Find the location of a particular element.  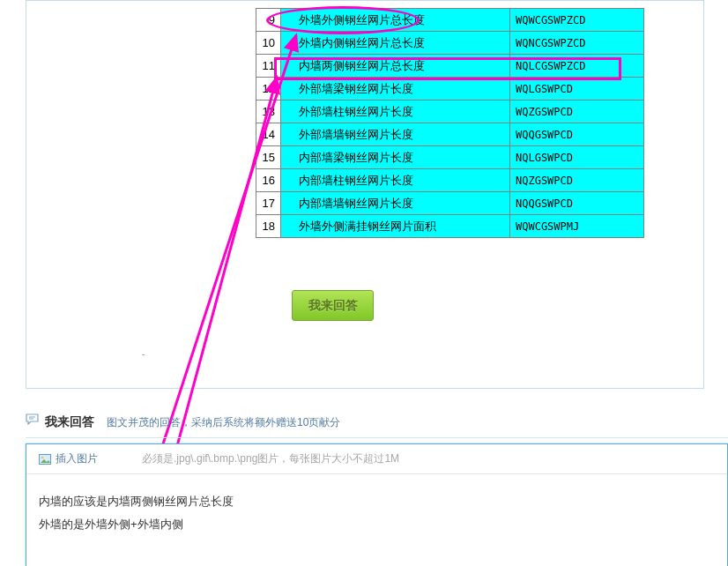

section-subtitle: 图文并茂的回答，采纳后系统将额外赠送10页献分 is located at coordinates (224, 423).